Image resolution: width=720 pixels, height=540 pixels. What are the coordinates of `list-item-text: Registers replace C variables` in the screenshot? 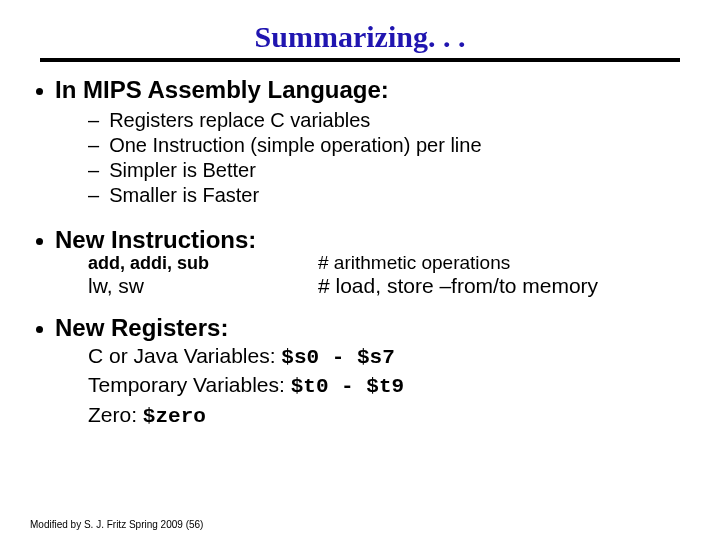 It's located at (240, 120).